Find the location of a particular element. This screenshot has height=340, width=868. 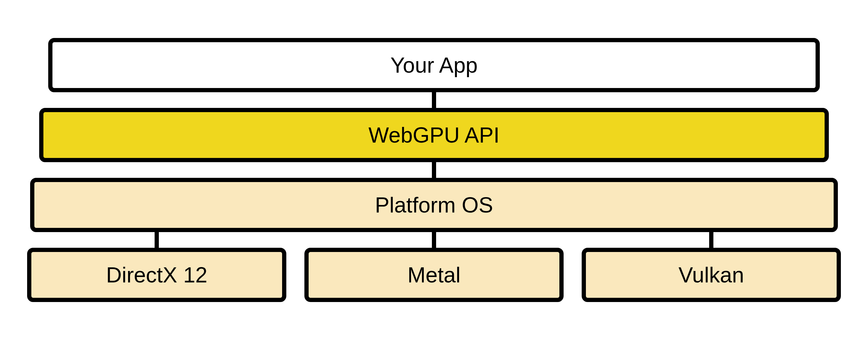

layer-platform-os-label: Platform OS is located at coordinates (434, 205).